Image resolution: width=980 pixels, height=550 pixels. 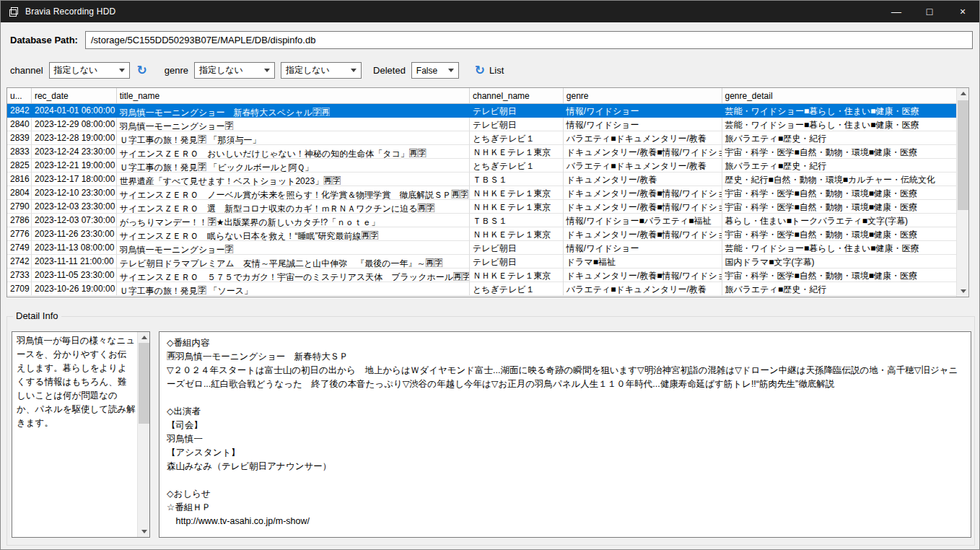 What do you see at coordinates (38, 316) in the screenshot?
I see `detail-info-label: Detail Info` at bounding box center [38, 316].